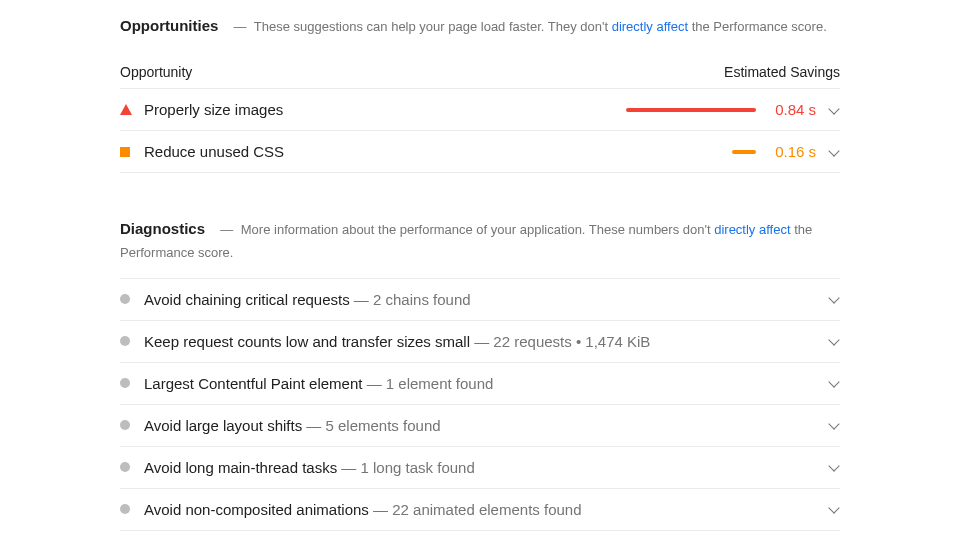  Describe the element at coordinates (132, 152) in the screenshot. I see `square-orange-icon` at that location.